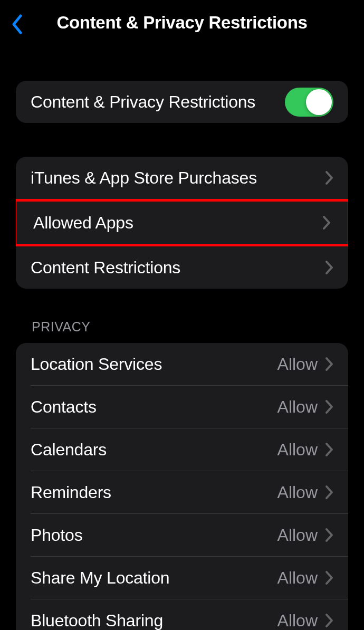 The width and height of the screenshot is (364, 630). I want to click on back-button, so click(17, 24).